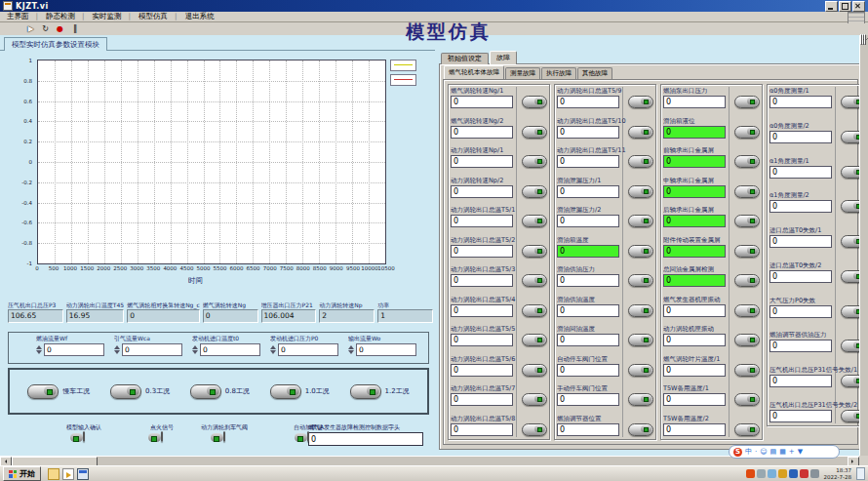  What do you see at coordinates (83, 474) in the screenshot?
I see `window-icon` at bounding box center [83, 474].